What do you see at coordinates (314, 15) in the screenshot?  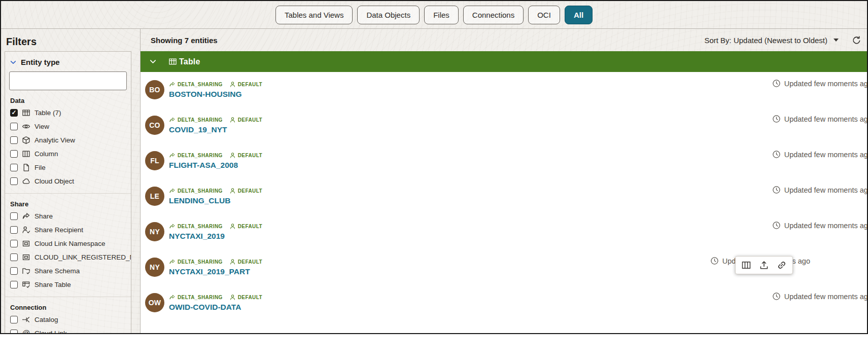 I see `tab-tables-and-views: Tables and Views` at bounding box center [314, 15].